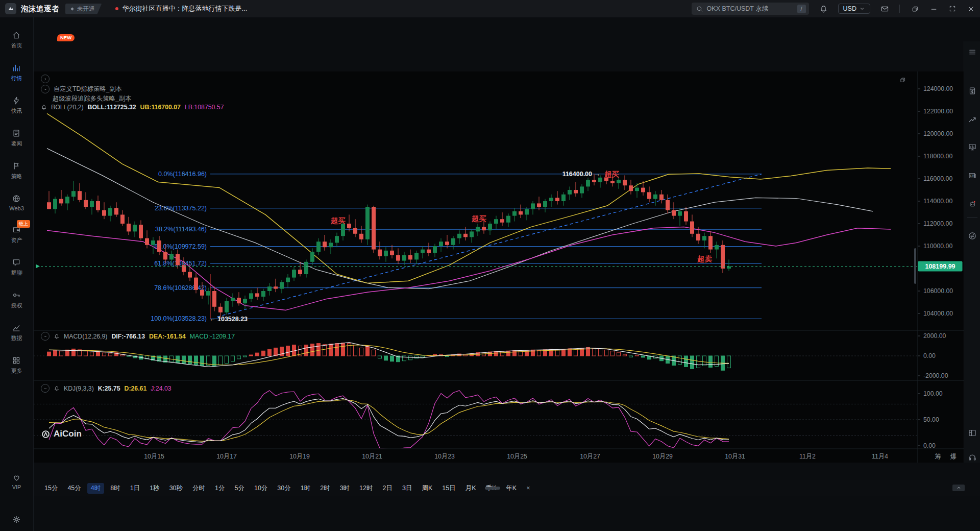 The width and height of the screenshot is (980, 531). What do you see at coordinates (953, 456) in the screenshot?
I see `corner-toggle-爆: 爆` at bounding box center [953, 456].